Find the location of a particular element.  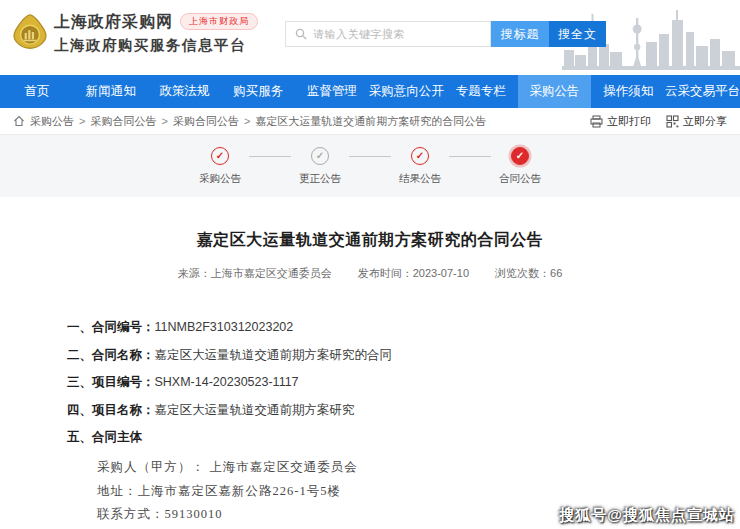

nav-item-purchase-service: 购买服务 is located at coordinates (258, 92).